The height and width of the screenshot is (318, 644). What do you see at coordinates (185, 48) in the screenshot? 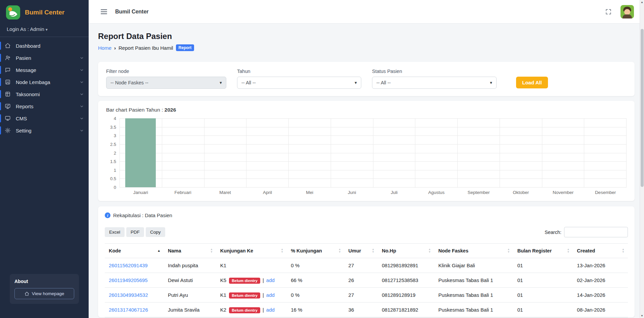
I see `report-badge: Report` at bounding box center [185, 48].